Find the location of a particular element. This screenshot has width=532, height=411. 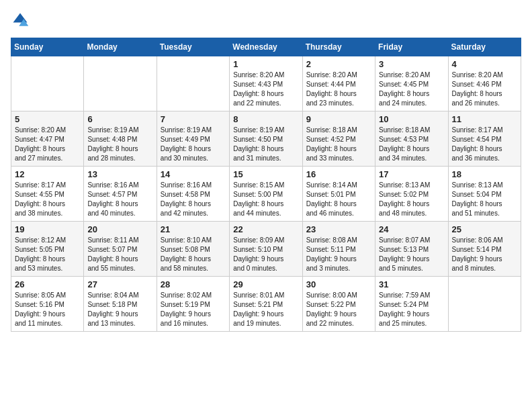

calendar-cell: 14Sunrise: 8:16 AM Sunset: 4:58 PM Dayli… is located at coordinates (193, 194).